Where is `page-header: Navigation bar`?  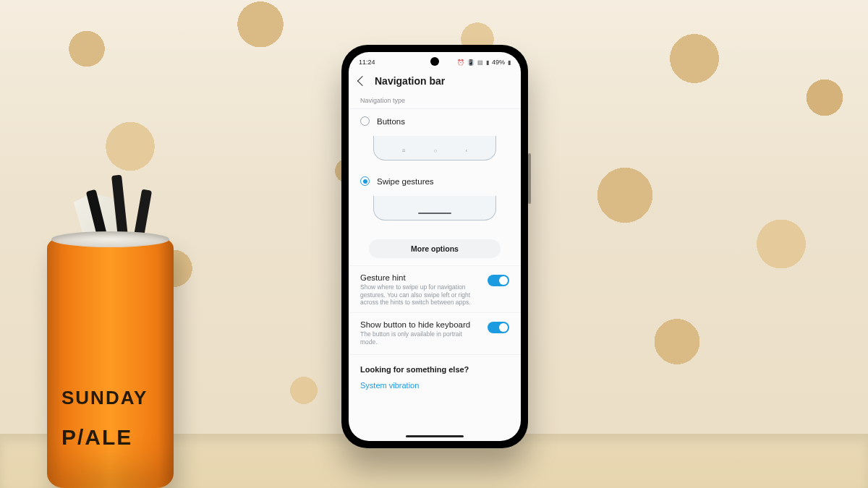
page-header: Navigation bar is located at coordinates (435, 82).